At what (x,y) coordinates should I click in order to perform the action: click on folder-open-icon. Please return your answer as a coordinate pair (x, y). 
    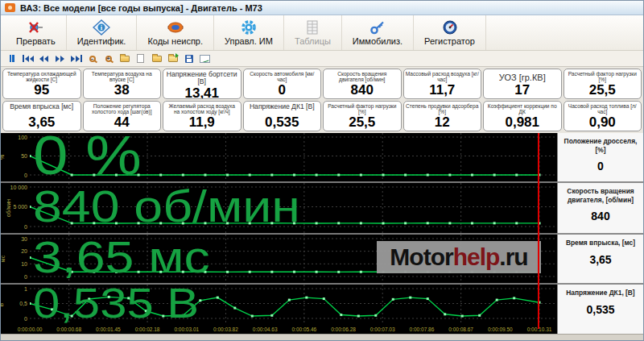
    Looking at the image, I should click on (172, 59).